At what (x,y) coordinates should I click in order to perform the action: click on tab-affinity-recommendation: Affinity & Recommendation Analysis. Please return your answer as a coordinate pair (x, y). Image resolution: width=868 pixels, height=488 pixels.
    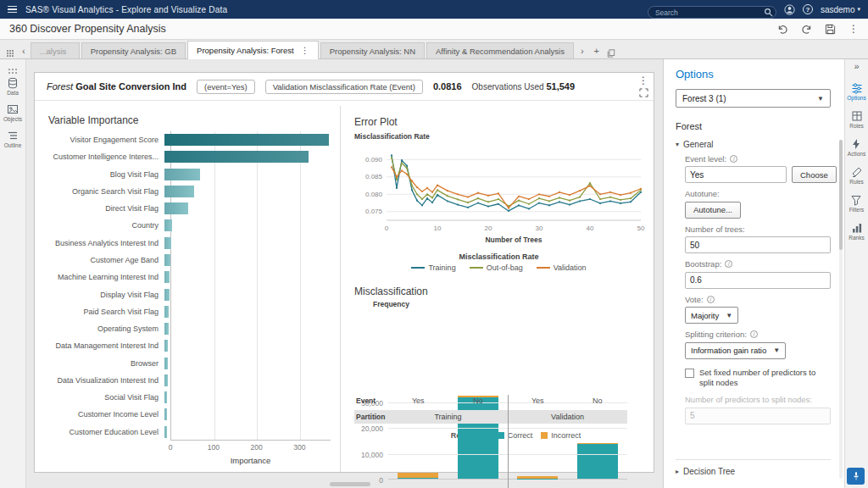
    Looking at the image, I should click on (500, 51).